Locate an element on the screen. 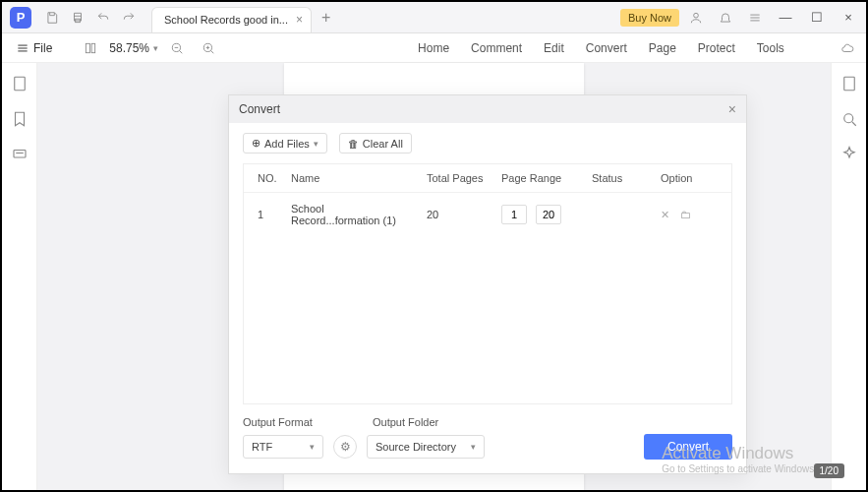 The width and height of the screenshot is (868, 492). output-format-label: Output Format is located at coordinates (308, 422).